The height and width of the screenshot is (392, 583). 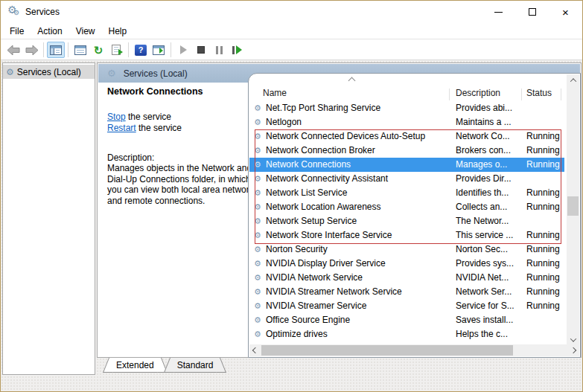 What do you see at coordinates (98, 51) in the screenshot?
I see `refresh-icon: ↻` at bounding box center [98, 51].